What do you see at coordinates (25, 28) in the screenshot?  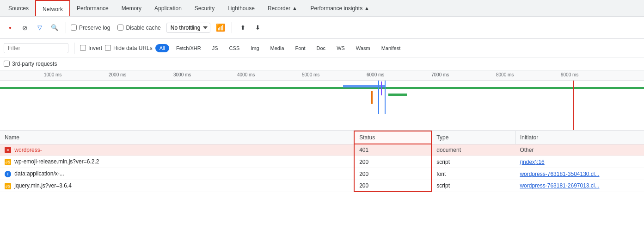 I see `clear-button: ⊘` at bounding box center [25, 28].